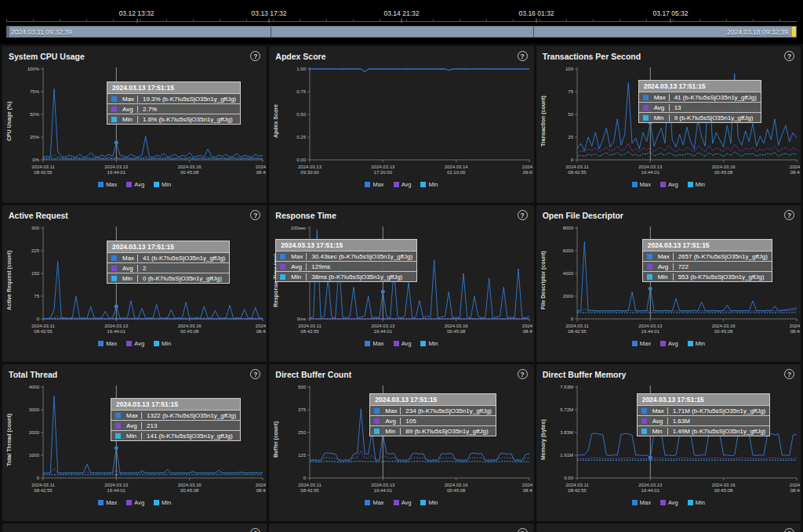 This screenshot has width=803, height=532. I want to click on tooltip-row-min: Min 38ms (b-K7Iu5sSjO35n1y_gffJg), so click(347, 276).